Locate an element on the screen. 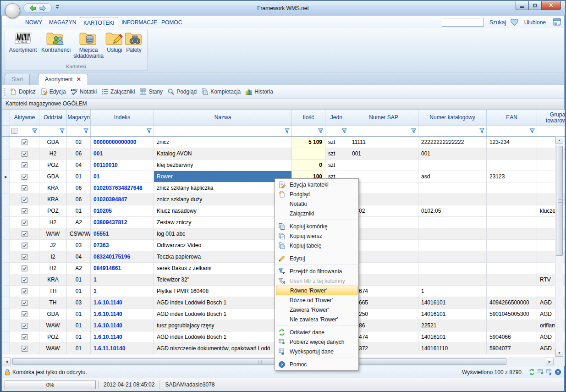 The image size is (566, 392). cell-indeks: 03809437812 is located at coordinates (122, 223).